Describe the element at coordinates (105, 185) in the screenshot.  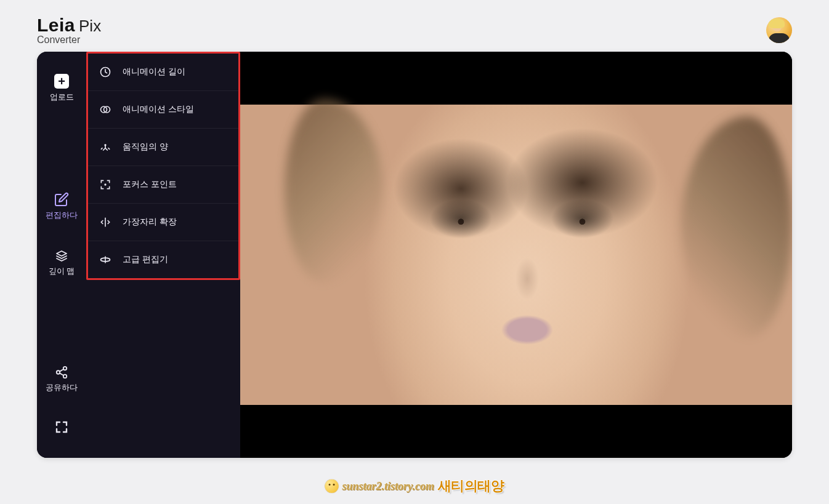
I see `focus-icon` at that location.